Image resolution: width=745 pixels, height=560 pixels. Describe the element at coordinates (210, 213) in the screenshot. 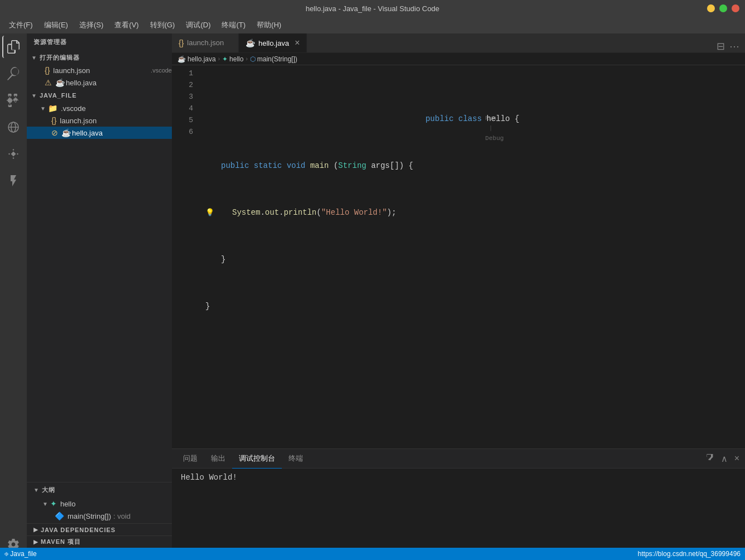

I see `lightbulb-icon: 💡` at that location.